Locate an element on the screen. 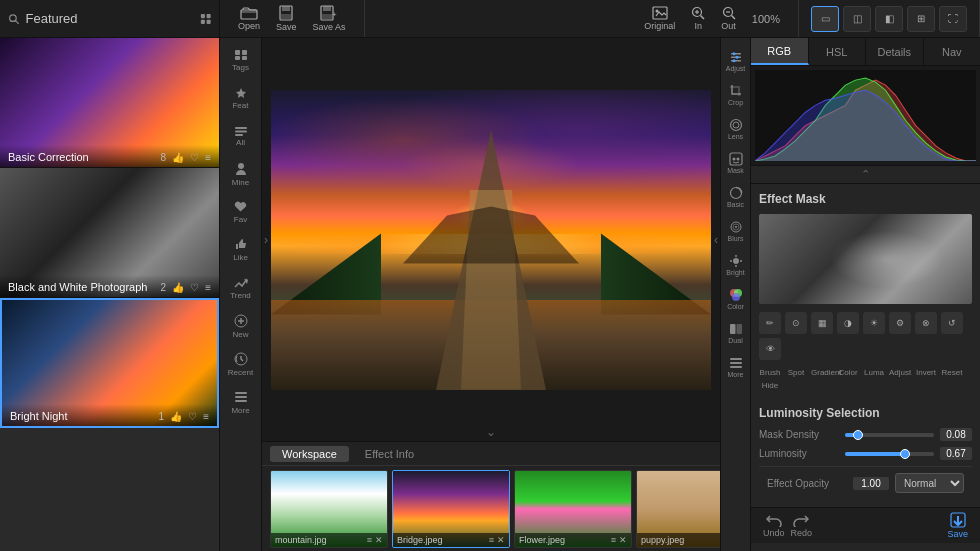 This screenshot has width=980, height=551. heart-icon: ♡ is located at coordinates (194, 158).